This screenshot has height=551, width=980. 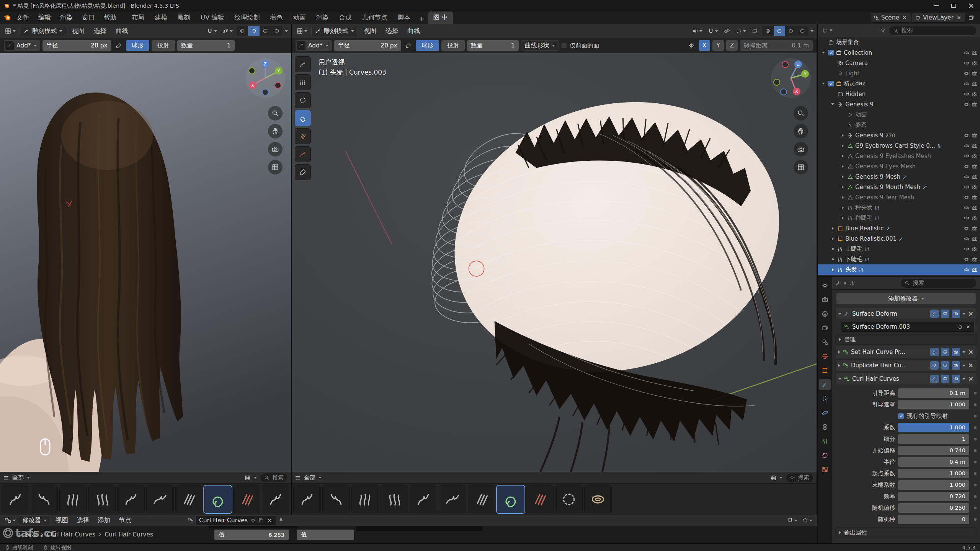 What do you see at coordinates (890, 18) in the screenshot?
I see `scene-selector: Scene` at bounding box center [890, 18].